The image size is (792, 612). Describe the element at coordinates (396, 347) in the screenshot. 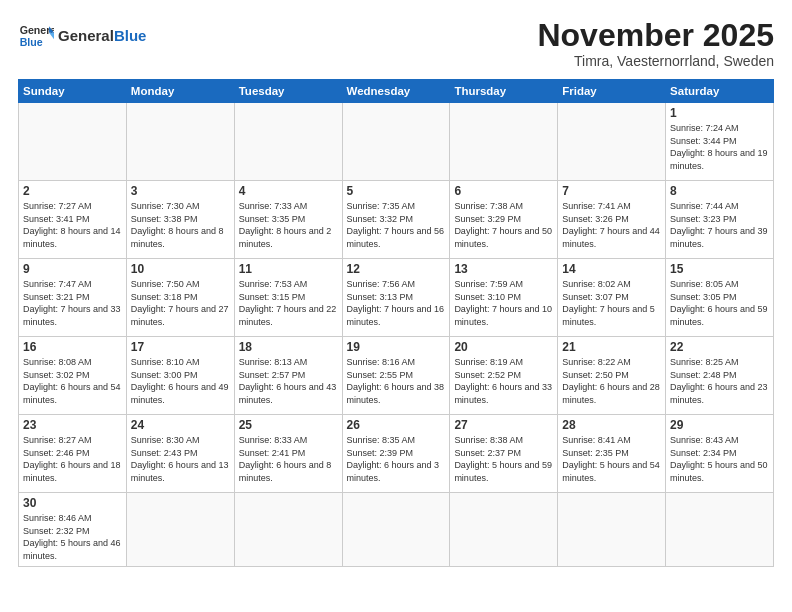

I see `day-number: 19` at that location.